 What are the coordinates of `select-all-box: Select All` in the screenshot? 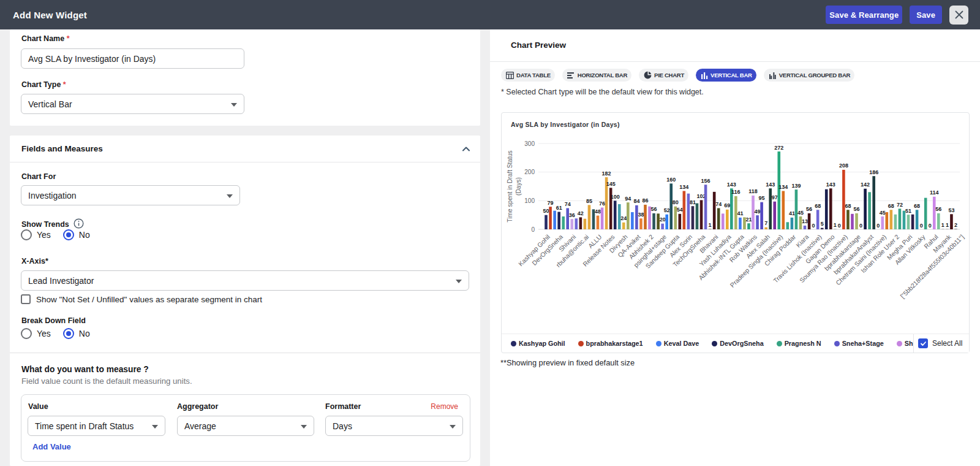 It's located at (941, 343).